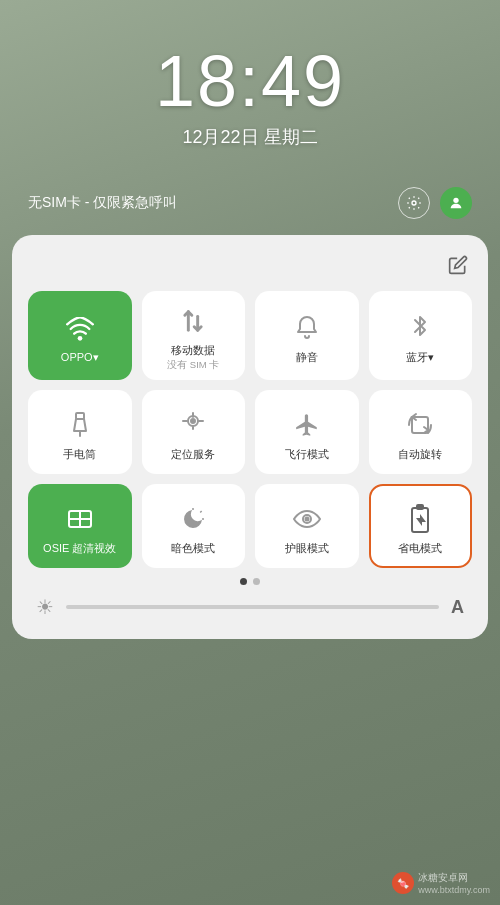  What do you see at coordinates (102, 203) in the screenshot?
I see `sim-status-text: 无SIM卡 - 仅限紧急呼叫` at bounding box center [102, 203].